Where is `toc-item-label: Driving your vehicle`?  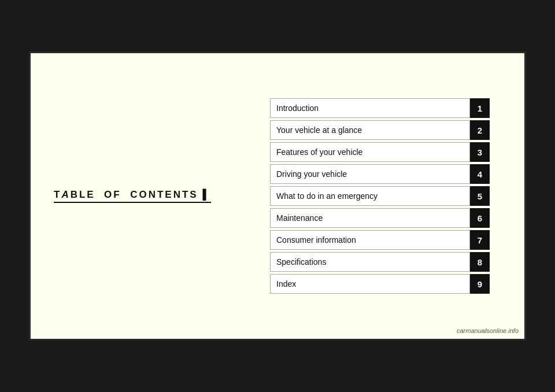 toc-item-label: Driving your vehicle is located at coordinates (370, 174).